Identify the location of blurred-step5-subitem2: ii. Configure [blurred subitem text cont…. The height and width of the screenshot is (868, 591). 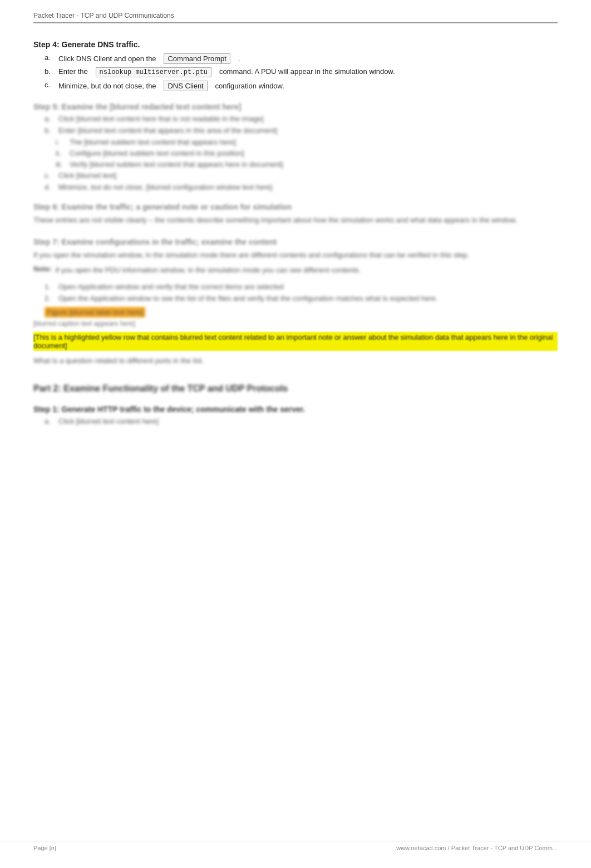
(296, 153).